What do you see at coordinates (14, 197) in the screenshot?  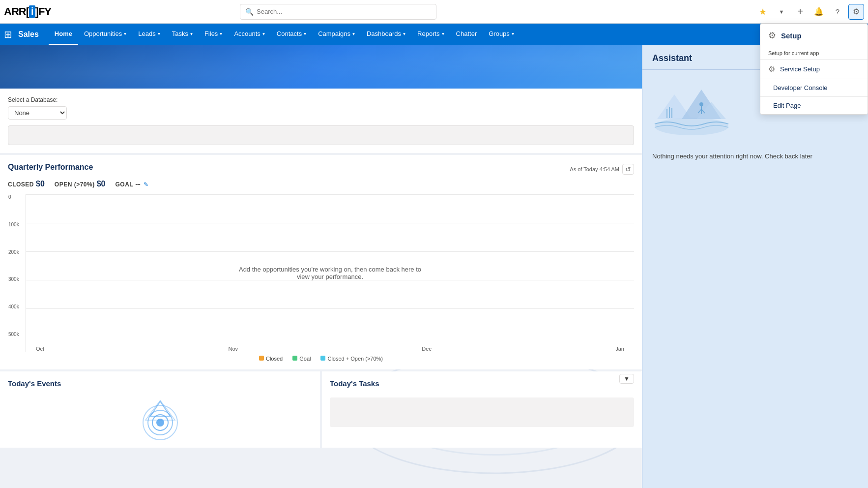 I see `y-label-0: 0` at bounding box center [14, 197].